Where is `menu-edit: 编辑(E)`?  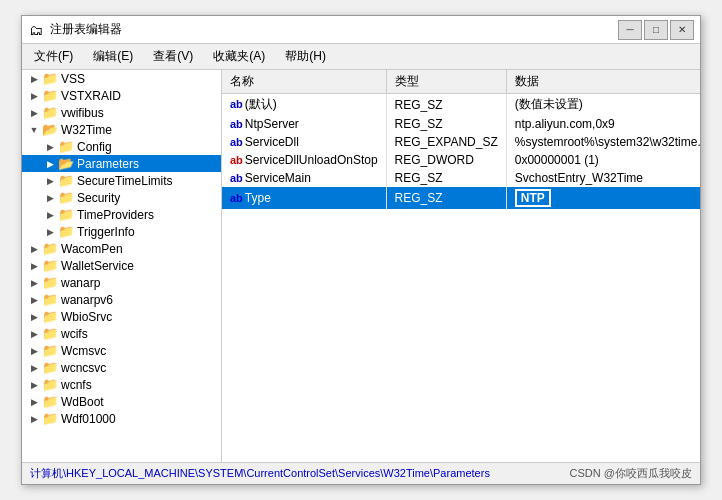 menu-edit: 编辑(E) is located at coordinates (113, 56).